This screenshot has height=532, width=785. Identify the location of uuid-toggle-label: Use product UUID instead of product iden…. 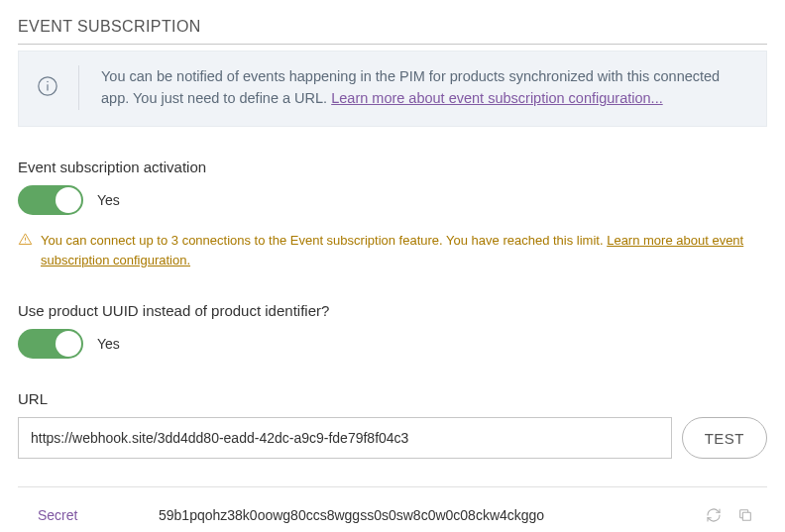
(392, 311).